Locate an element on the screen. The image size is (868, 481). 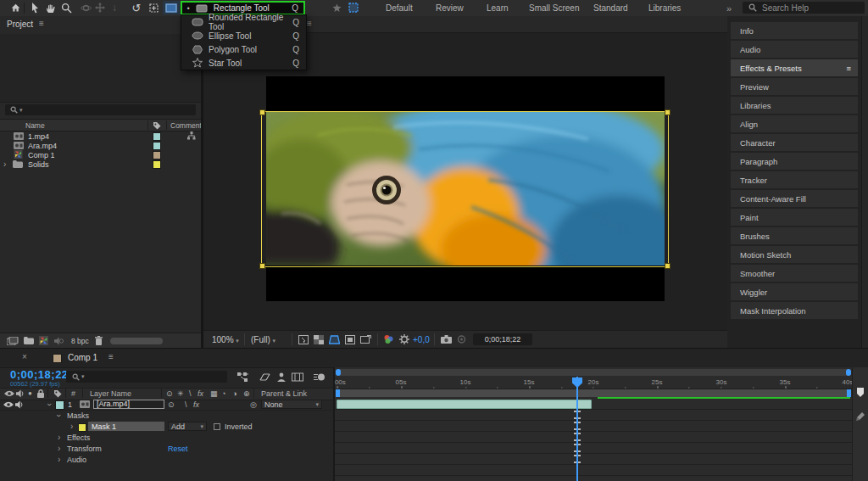
workspace-tab-small-screen: Small Screen is located at coordinates (554, 8).